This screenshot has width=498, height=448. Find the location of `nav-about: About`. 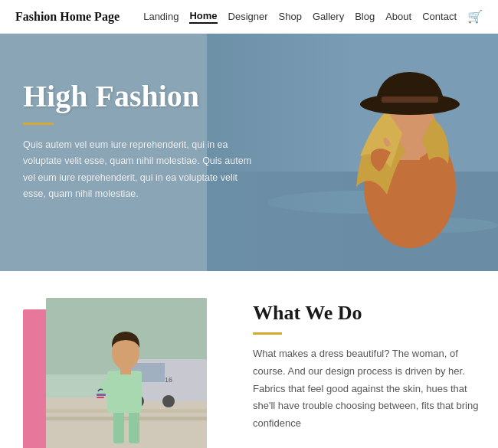

nav-about: About is located at coordinates (398, 17).